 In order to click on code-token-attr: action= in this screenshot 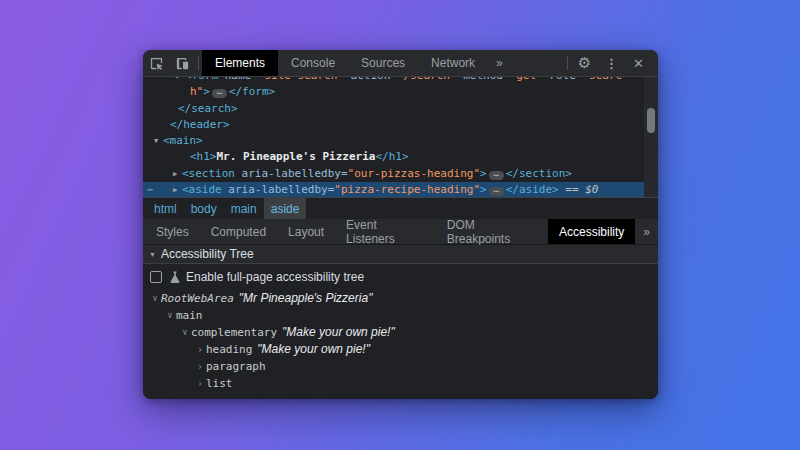, I will do `click(370, 80)`.